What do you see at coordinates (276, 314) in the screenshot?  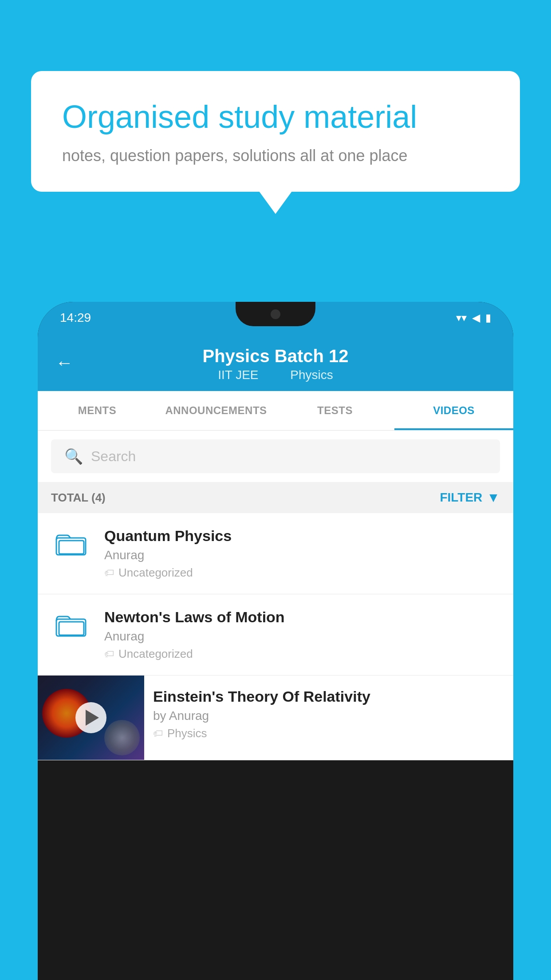 I see `camera-dot` at bounding box center [276, 314].